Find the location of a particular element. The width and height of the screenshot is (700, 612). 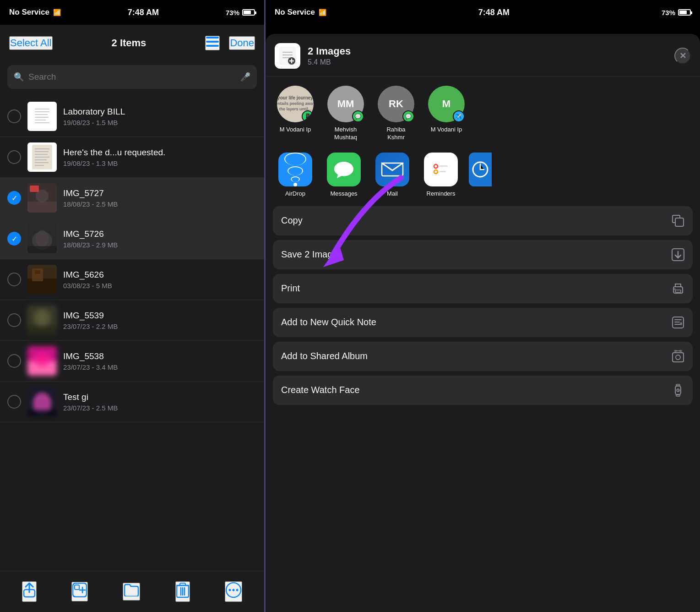

apps-row: AirDrop Messages is located at coordinates (483, 179).